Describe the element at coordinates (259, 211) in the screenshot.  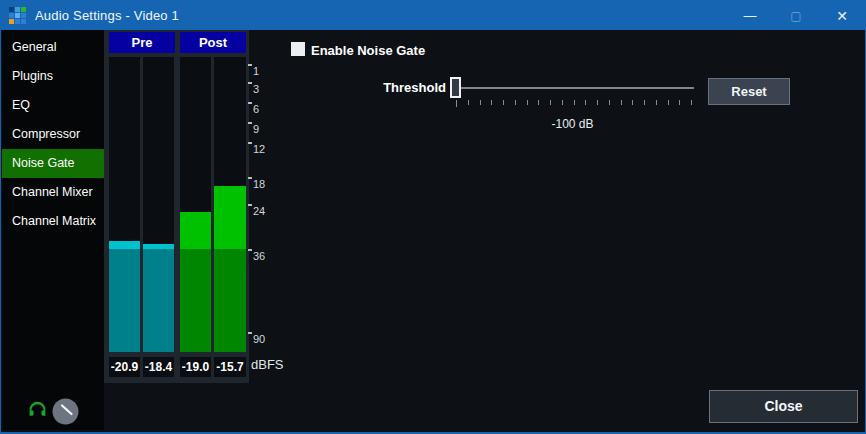
I see `db-scale-label: 24` at that location.